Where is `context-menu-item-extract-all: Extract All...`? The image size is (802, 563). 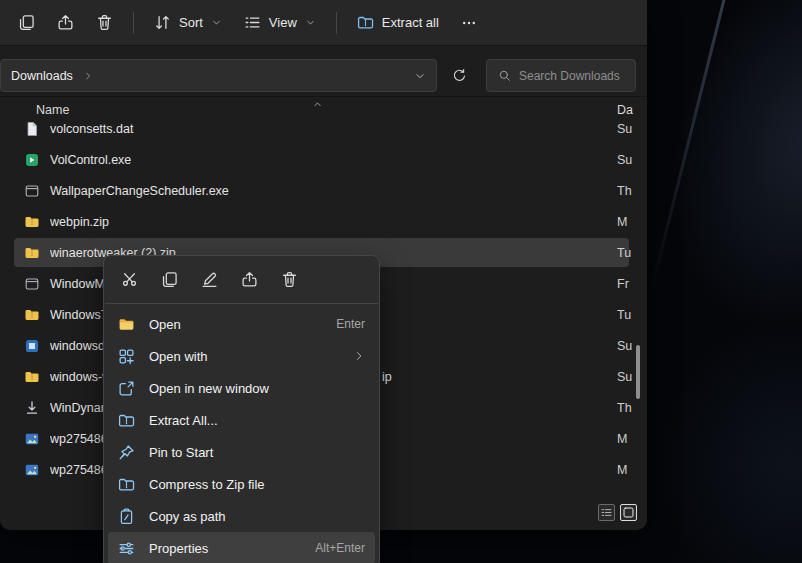
context-menu-item-extract-all: Extract All... is located at coordinates (242, 420).